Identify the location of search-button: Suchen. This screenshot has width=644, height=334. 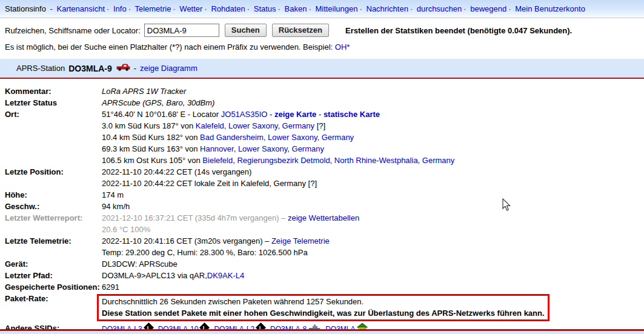
(246, 30).